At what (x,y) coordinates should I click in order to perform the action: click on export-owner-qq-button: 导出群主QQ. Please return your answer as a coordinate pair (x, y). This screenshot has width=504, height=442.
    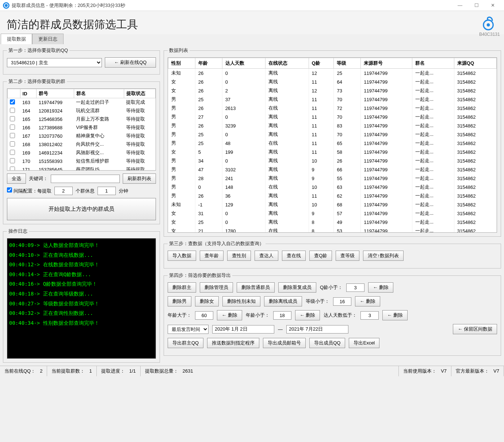
    Looking at the image, I should click on (186, 343).